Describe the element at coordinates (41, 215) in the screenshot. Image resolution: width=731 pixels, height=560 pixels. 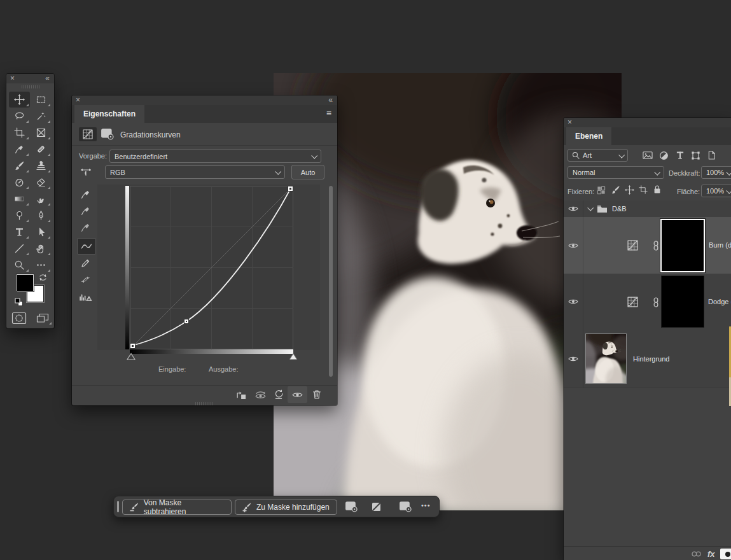
I see `tool-pen` at that location.